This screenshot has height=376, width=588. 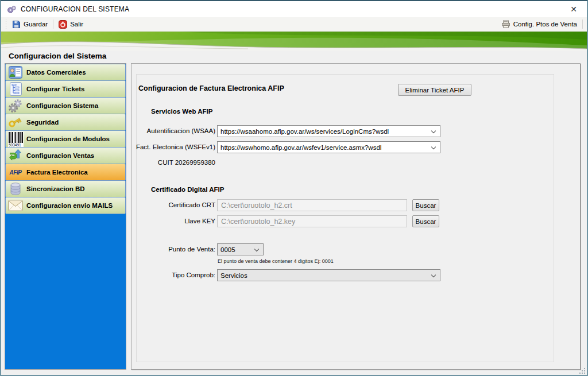 I want to click on servicios-web-afip-header: Servicios Web AFIP, so click(x=181, y=111).